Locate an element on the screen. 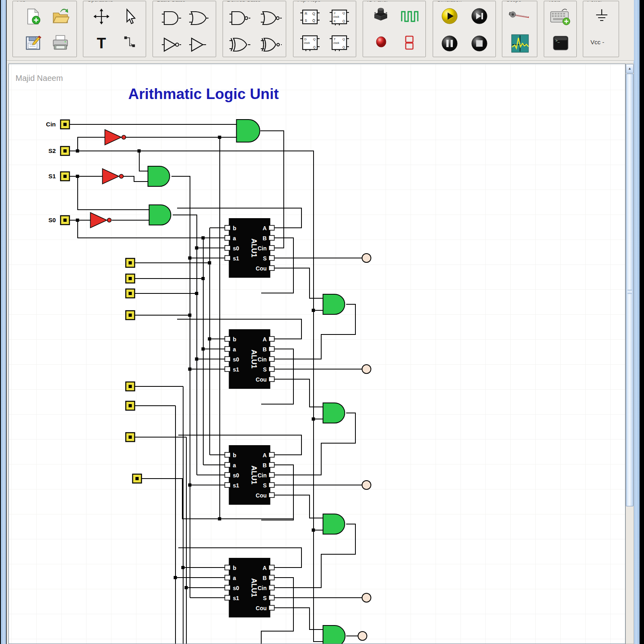 Image resolution: width=644 pixels, height=644 pixels. toolbar: File Operations T is located at coordinates (320, 31).